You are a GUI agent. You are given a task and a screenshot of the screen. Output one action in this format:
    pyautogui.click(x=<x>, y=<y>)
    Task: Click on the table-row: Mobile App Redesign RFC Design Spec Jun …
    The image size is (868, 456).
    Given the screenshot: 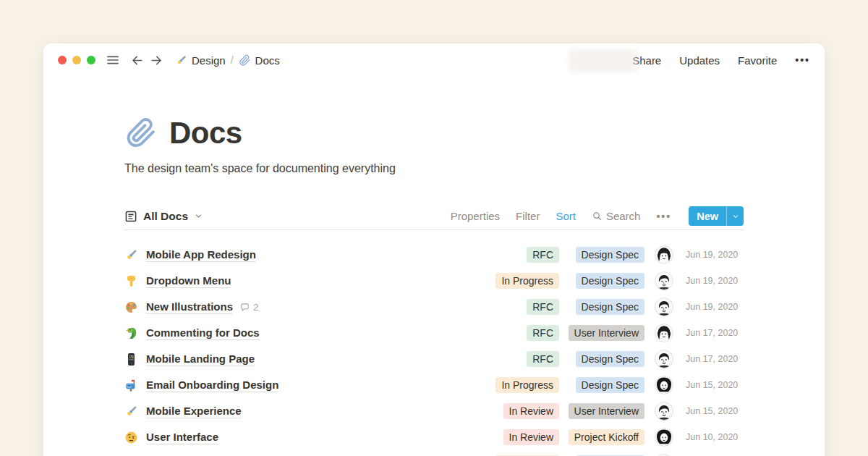 What is the action you would take?
    pyautogui.click(x=434, y=255)
    